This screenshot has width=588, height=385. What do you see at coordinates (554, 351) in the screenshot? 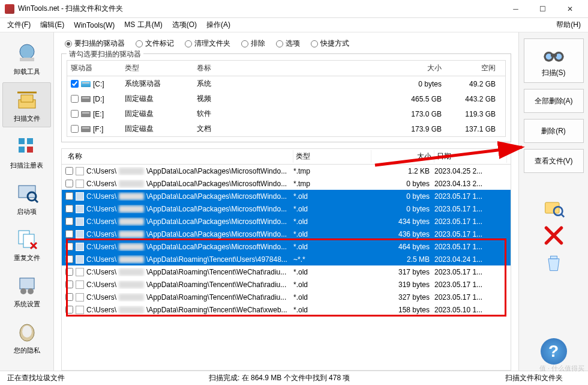
I see `help-icon: ?` at bounding box center [554, 351].